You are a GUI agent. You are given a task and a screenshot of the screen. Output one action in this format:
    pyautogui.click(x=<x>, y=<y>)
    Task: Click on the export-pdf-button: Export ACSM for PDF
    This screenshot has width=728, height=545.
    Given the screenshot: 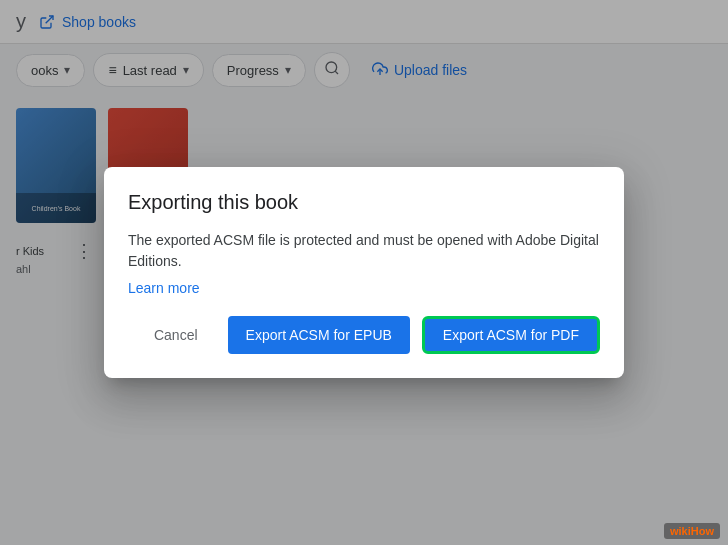 What is the action you would take?
    pyautogui.click(x=511, y=335)
    